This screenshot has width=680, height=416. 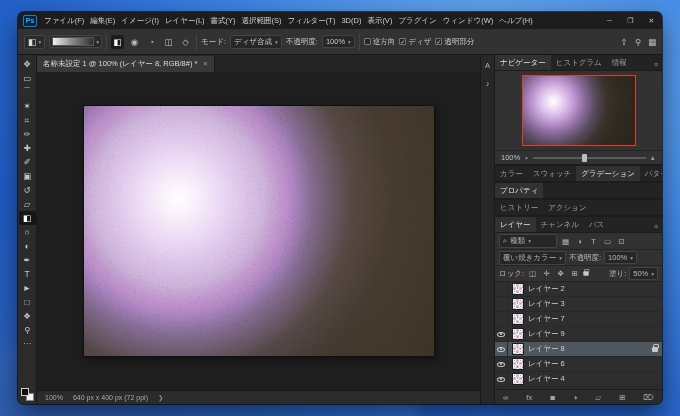 I want to click on dither-checkbox: ディザ, so click(x=415, y=42).